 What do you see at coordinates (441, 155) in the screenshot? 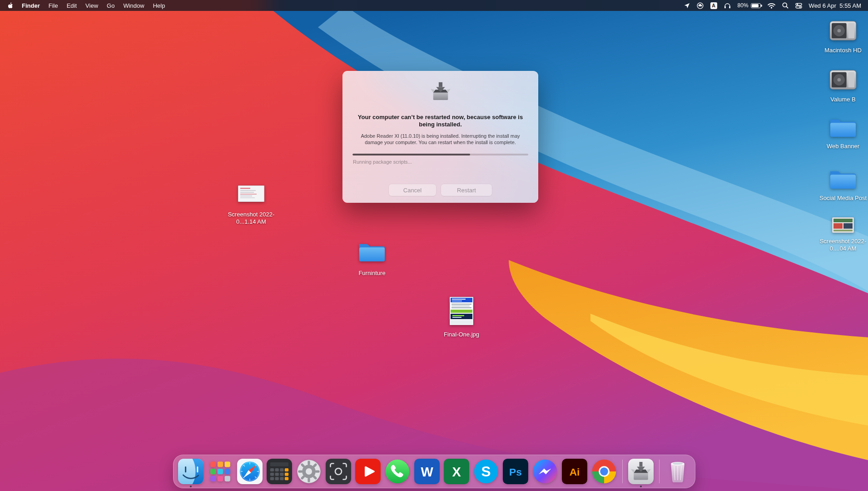
I see `progress-bar` at bounding box center [441, 155].